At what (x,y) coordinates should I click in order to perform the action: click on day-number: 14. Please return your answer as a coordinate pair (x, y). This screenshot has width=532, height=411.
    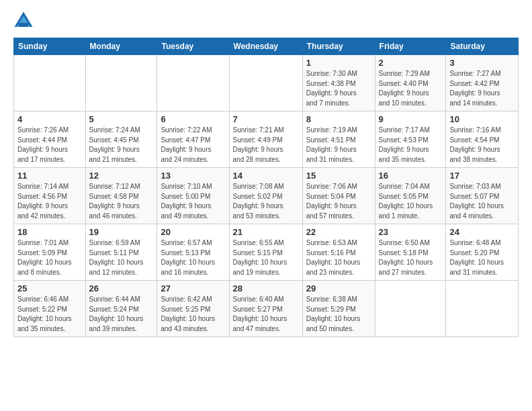
    Looking at the image, I should click on (266, 176).